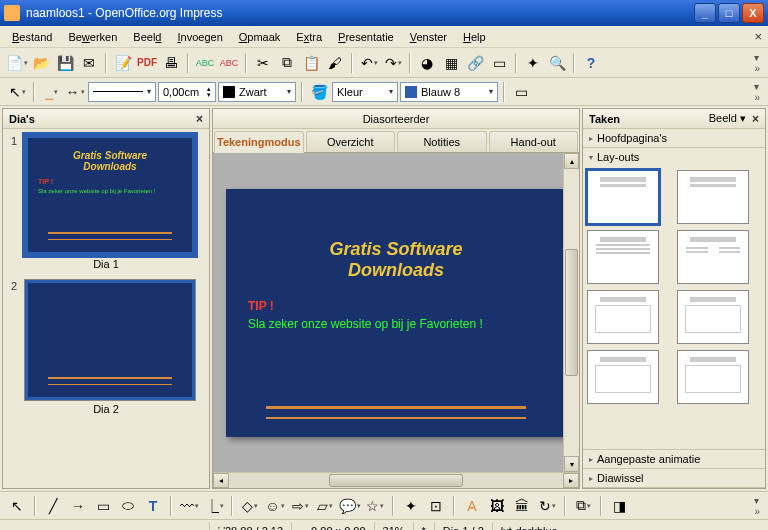 Image resolution: width=768 pixels, height=530 pixels. Describe the element at coordinates (200, 119) in the screenshot. I see `slide-panel-close: ×` at that location.